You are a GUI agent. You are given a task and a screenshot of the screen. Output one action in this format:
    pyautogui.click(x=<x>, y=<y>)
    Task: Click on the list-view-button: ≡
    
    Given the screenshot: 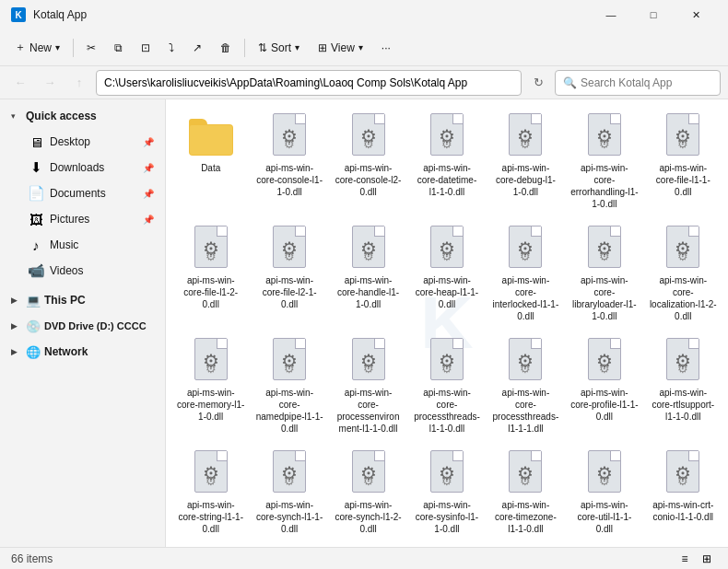 What is the action you would take?
    pyautogui.click(x=685, y=559)
    